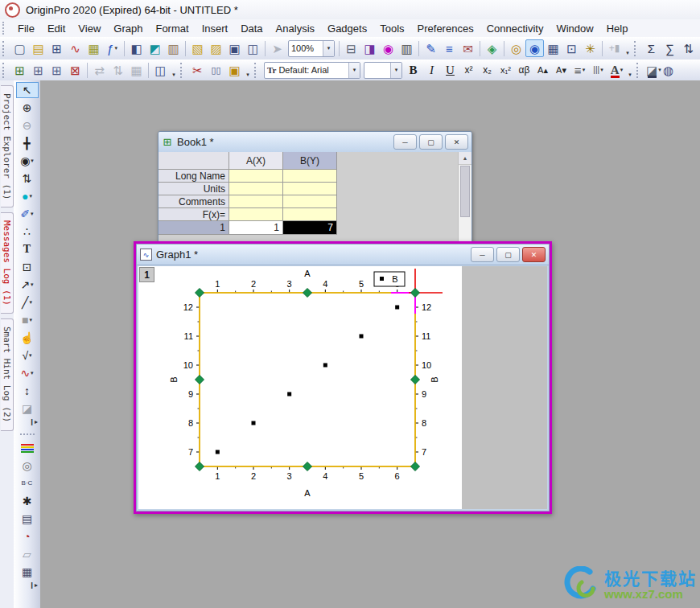 The image size is (700, 608). What do you see at coordinates (328, 48) in the screenshot?
I see `zoom-level-dropdown-arrow: ▾` at bounding box center [328, 48].